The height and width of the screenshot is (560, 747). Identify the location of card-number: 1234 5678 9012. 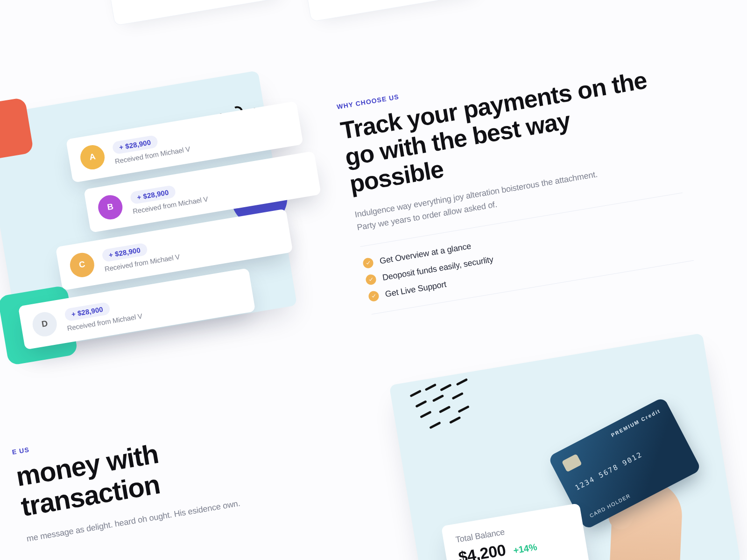
(609, 471).